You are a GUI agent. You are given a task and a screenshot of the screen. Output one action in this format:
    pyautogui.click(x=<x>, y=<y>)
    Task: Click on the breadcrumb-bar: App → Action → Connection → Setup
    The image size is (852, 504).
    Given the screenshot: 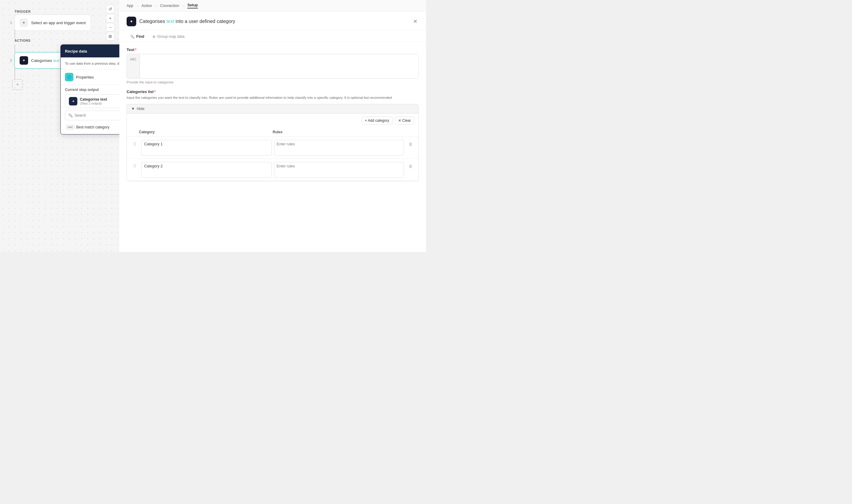 What is the action you would take?
    pyautogui.click(x=272, y=6)
    